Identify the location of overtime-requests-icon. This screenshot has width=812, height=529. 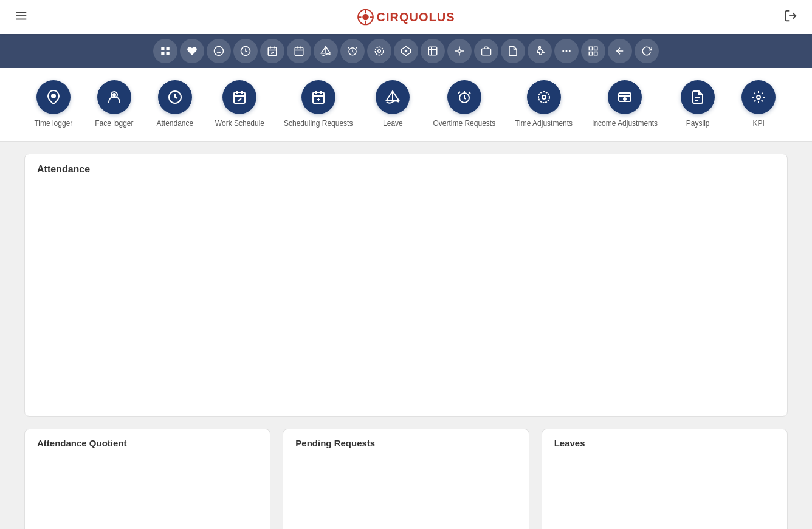
(464, 97).